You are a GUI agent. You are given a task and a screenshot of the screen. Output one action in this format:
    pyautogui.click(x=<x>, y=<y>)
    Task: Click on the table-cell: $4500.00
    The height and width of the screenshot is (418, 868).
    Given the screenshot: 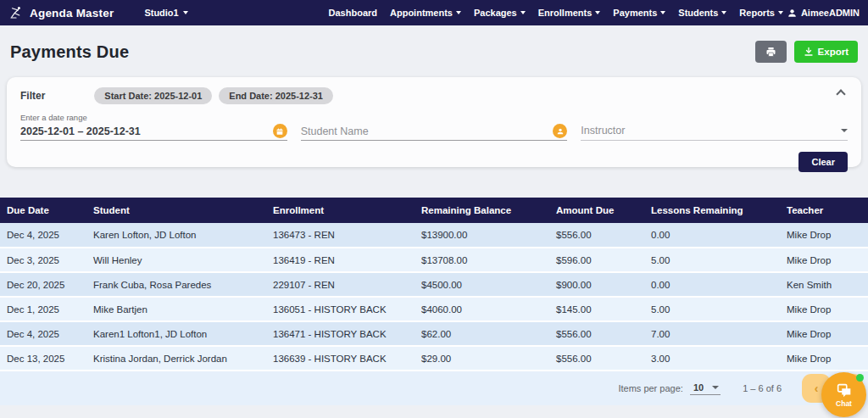 What is the action you would take?
    pyautogui.click(x=481, y=285)
    